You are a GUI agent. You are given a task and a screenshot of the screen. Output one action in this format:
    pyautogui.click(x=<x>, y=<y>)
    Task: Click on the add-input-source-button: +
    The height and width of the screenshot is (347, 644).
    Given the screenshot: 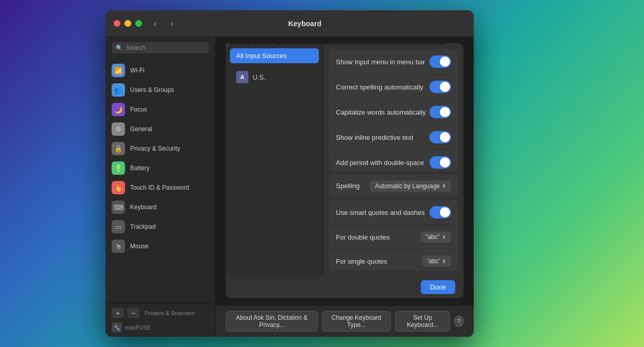 What is the action you would take?
    pyautogui.click(x=118, y=313)
    